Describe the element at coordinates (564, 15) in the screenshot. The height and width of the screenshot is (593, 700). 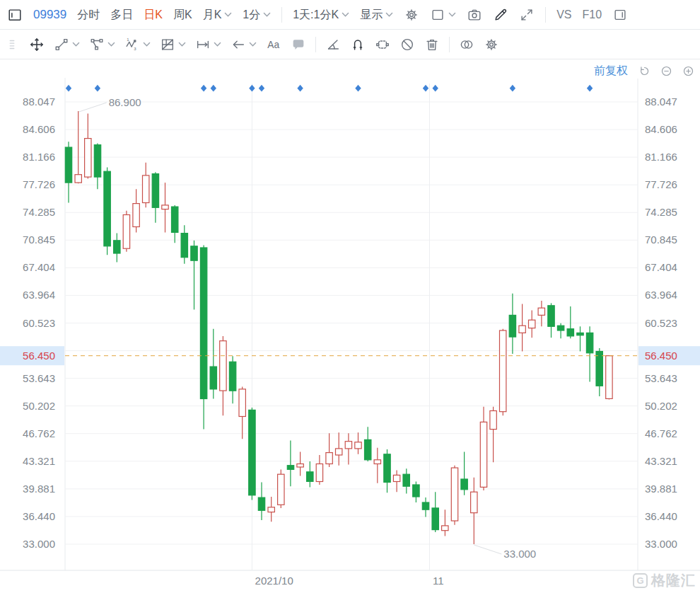
I see `vs-compare-button: VS` at that location.